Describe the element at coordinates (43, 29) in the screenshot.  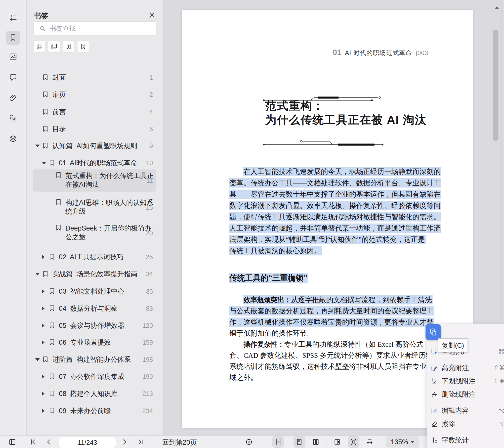
I see `search-icon` at that location.